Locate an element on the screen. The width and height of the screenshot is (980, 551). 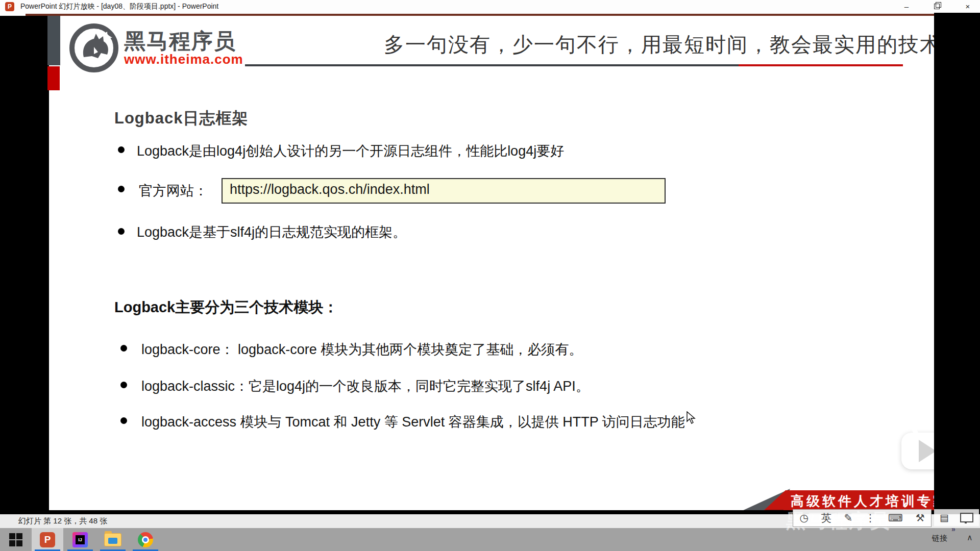
logo-url: www.itheima.com is located at coordinates (184, 59).